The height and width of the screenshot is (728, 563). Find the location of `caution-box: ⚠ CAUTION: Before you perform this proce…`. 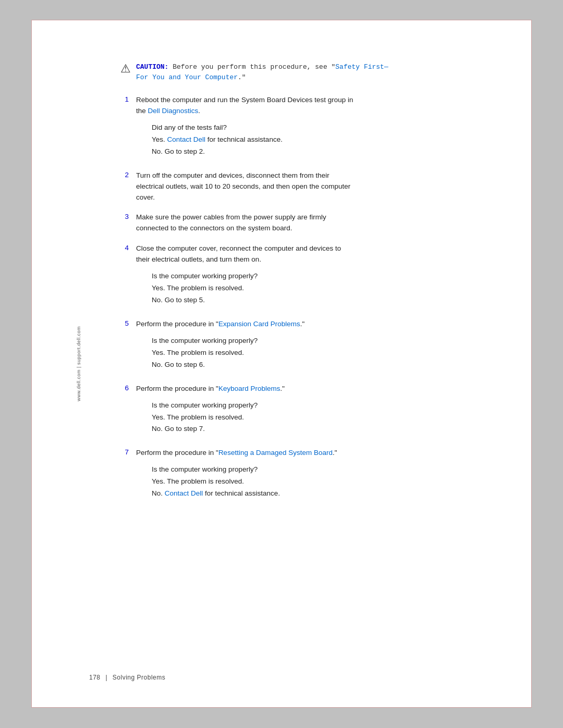

caution-box: ⚠ CAUTION: Before you perform this proce… is located at coordinates (300, 72).